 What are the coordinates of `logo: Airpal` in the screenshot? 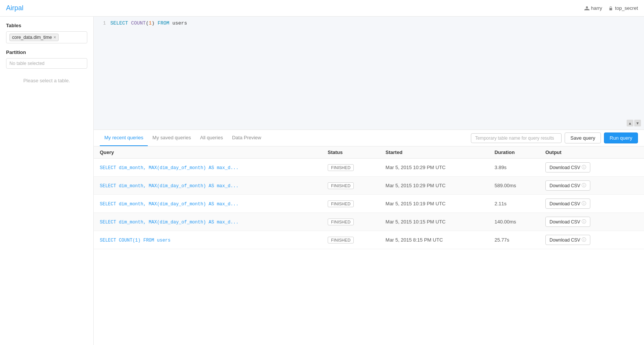 It's located at (15, 8).